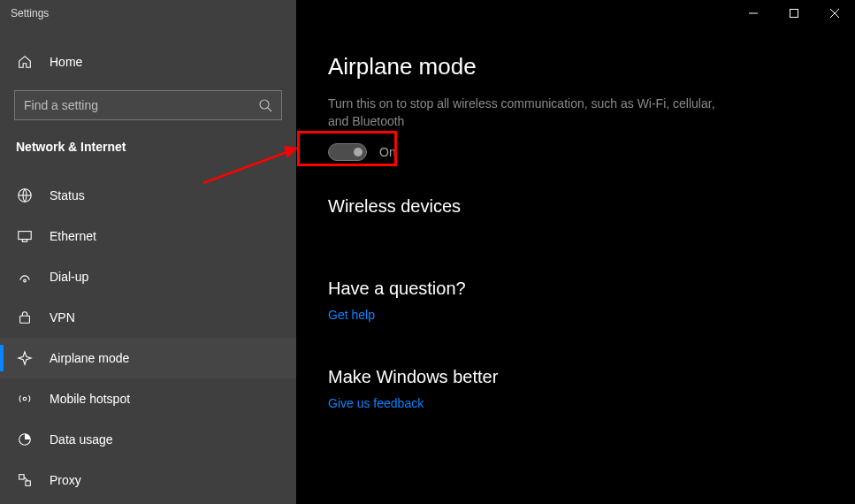 This screenshot has height=504, width=855. Describe the element at coordinates (835, 13) in the screenshot. I see `close-button` at that location.